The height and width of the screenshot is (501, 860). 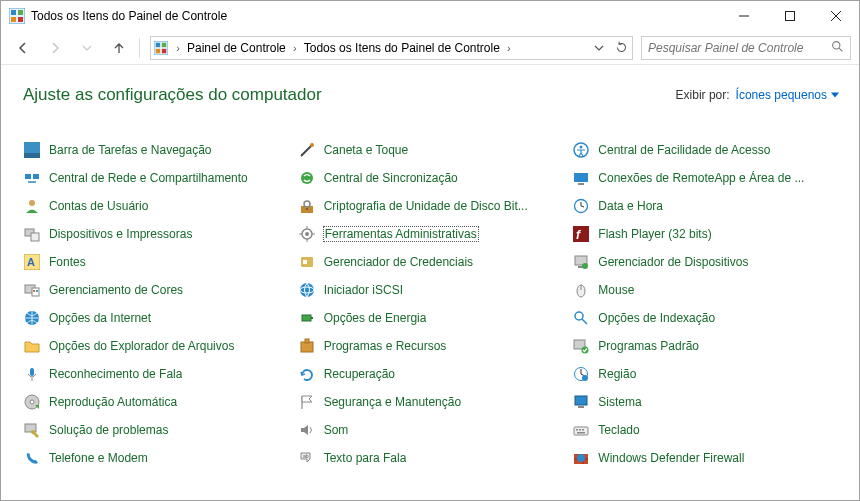 I want to click on item-remoteapp: Conexões de RemoteApp e Área de ..., so click(x=702, y=178).